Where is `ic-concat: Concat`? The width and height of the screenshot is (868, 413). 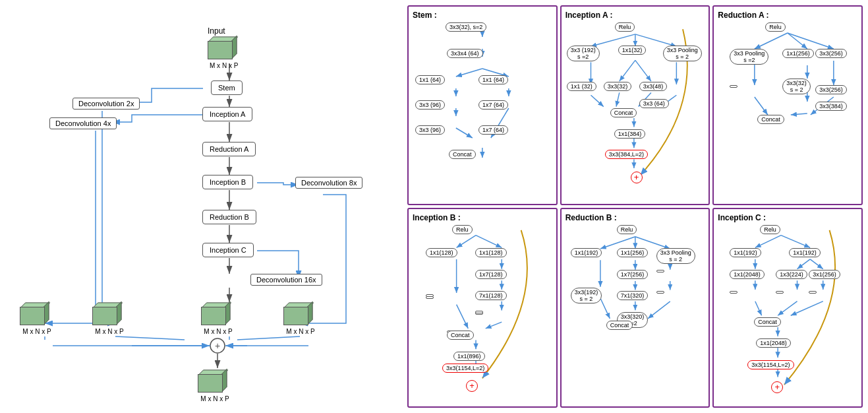
ic-concat: Concat is located at coordinates (767, 322).